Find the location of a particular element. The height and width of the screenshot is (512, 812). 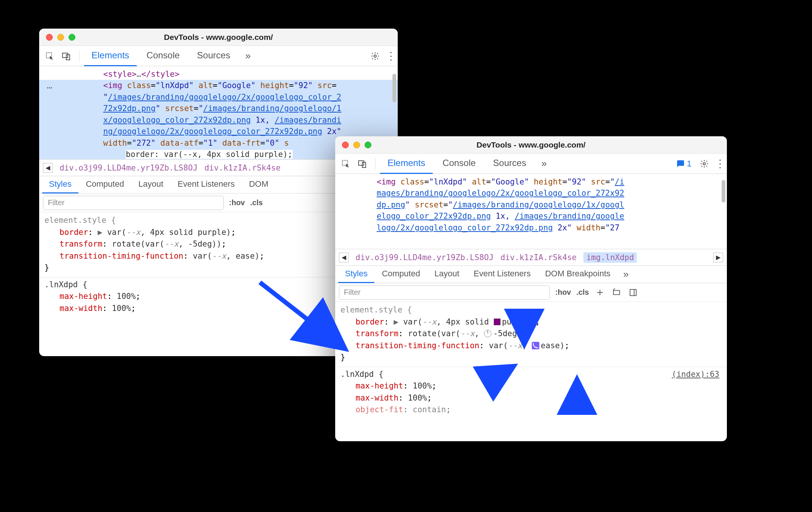

easing-swatch-icon is located at coordinates (536, 346).